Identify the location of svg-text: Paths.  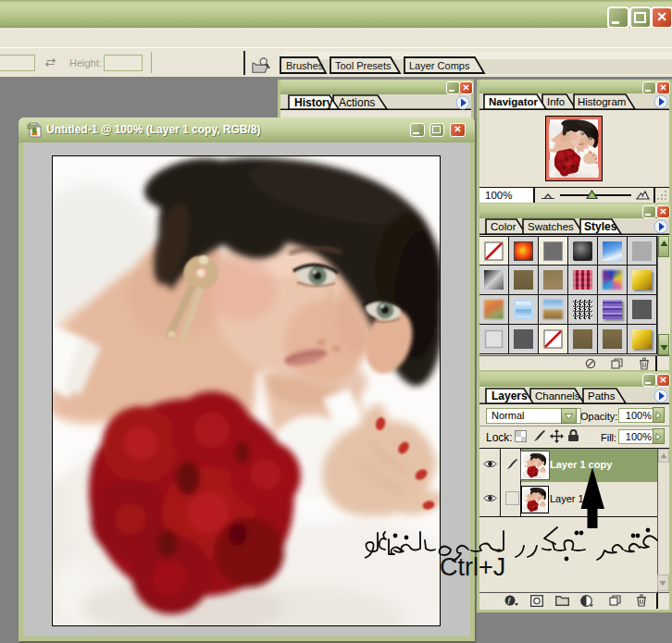
(602, 396).